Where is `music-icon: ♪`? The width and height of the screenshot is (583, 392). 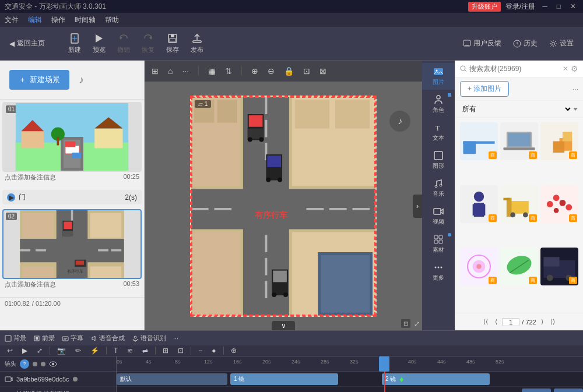 music-icon: ♪ is located at coordinates (82, 80).